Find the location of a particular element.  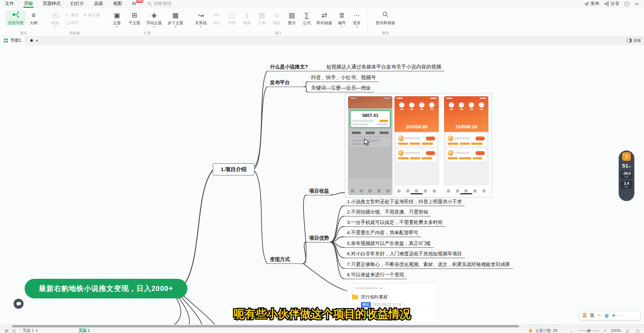

fullscreen-icon: ◳ is located at coordinates (638, 331).